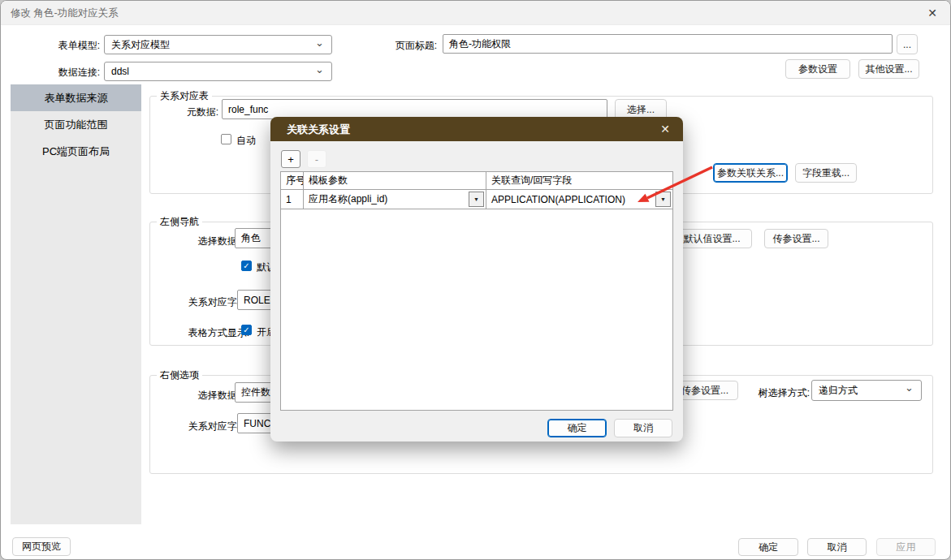  What do you see at coordinates (179, 375) in the screenshot?
I see `right-option-legend: 右侧选项` at bounding box center [179, 375].